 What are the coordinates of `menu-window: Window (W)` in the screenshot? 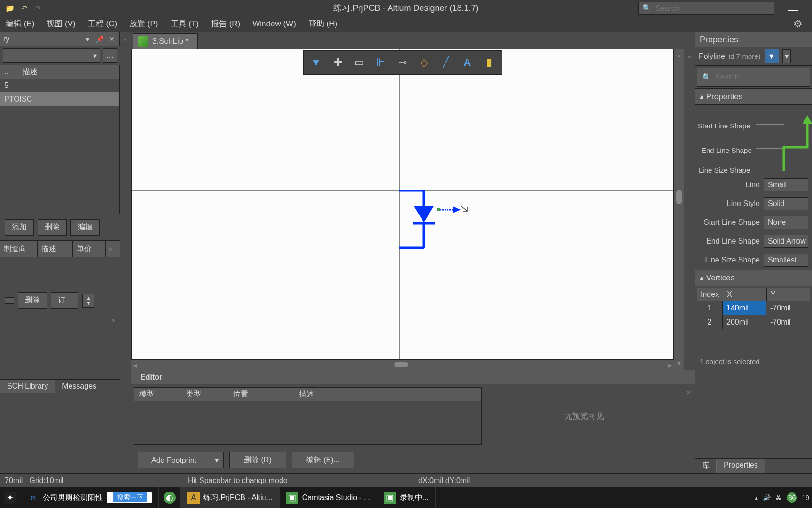 It's located at (274, 24).